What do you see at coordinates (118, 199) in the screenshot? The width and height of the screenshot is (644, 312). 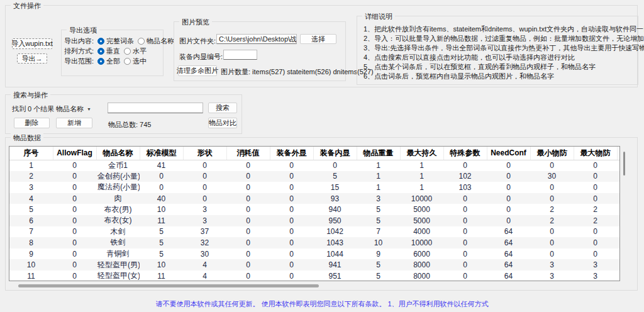 I see `table-cell: 肉` at bounding box center [118, 199].